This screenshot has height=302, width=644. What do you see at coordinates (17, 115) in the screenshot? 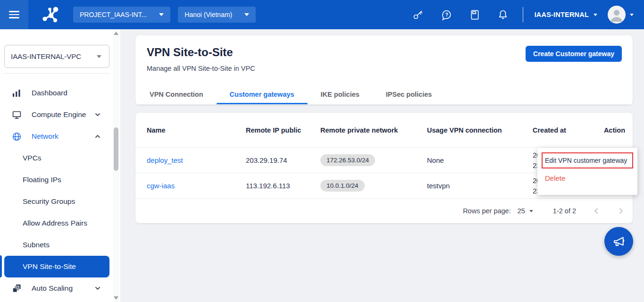
I see `monitor-icon` at bounding box center [17, 115].